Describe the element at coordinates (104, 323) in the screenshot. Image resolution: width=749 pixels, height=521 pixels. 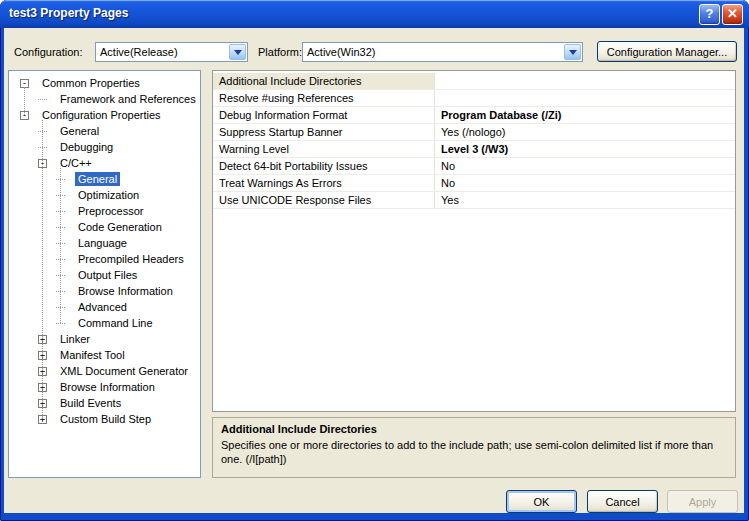
I see `tree-item-command-line: Command Line` at that location.